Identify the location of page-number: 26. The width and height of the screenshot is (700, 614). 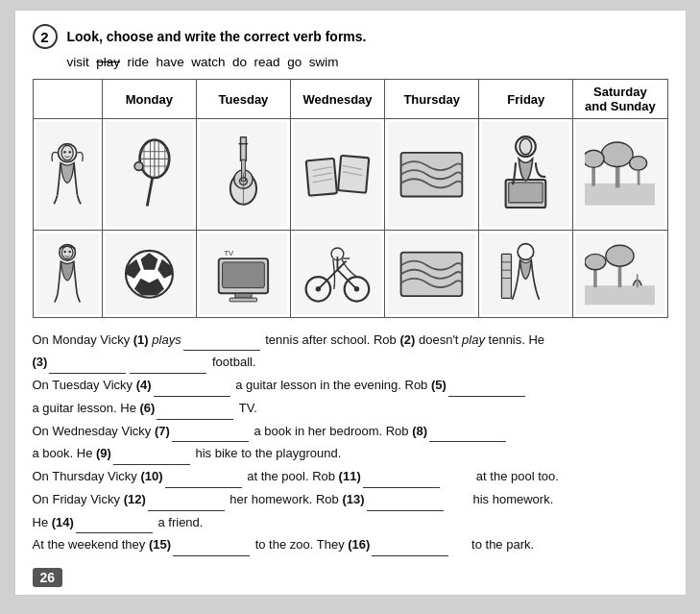
(48, 577).